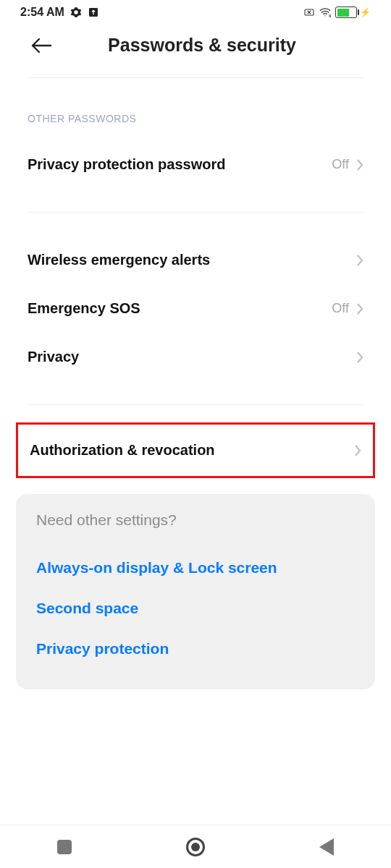  Describe the element at coordinates (196, 12) in the screenshot. I see `status-bar: 2:54 AM 6 ⚡` at that location.